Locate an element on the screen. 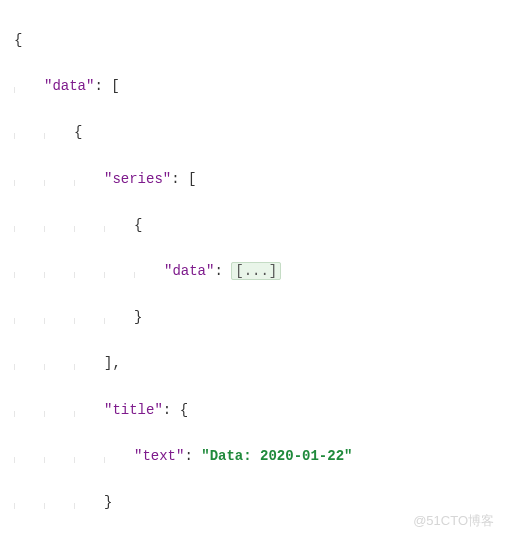 This screenshot has width=508, height=541. code-line: "title": { is located at coordinates (261, 410).